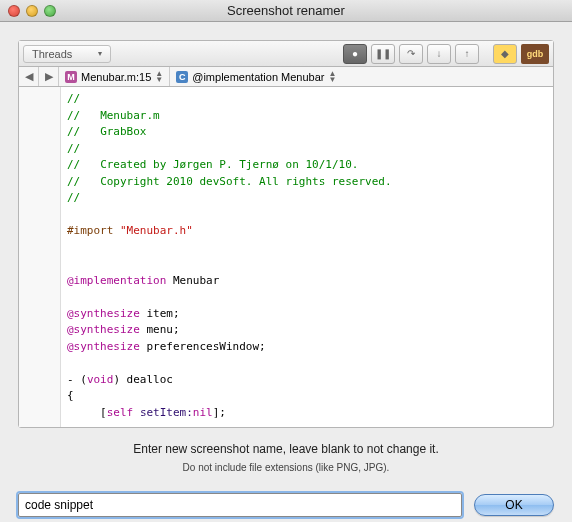 Image resolution: width=572 pixels, height=522 pixels. What do you see at coordinates (355, 54) in the screenshot?
I see `record-button: ●` at bounding box center [355, 54].